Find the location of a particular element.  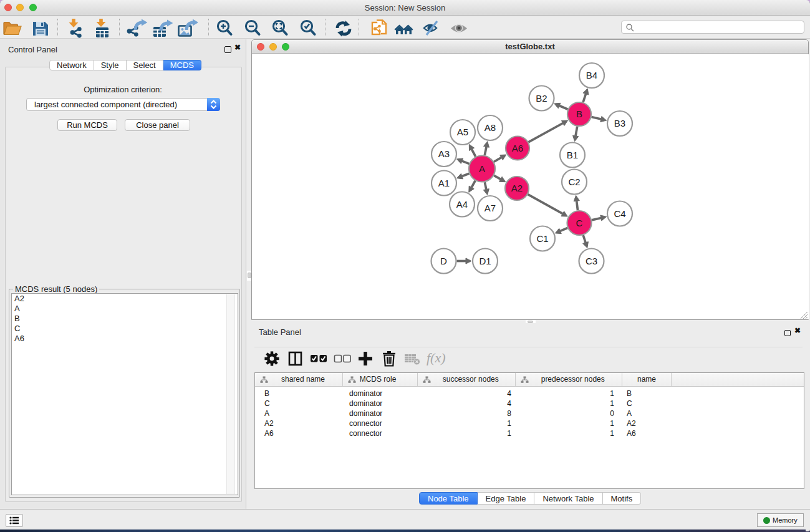

svg-text: A2 is located at coordinates (517, 188).